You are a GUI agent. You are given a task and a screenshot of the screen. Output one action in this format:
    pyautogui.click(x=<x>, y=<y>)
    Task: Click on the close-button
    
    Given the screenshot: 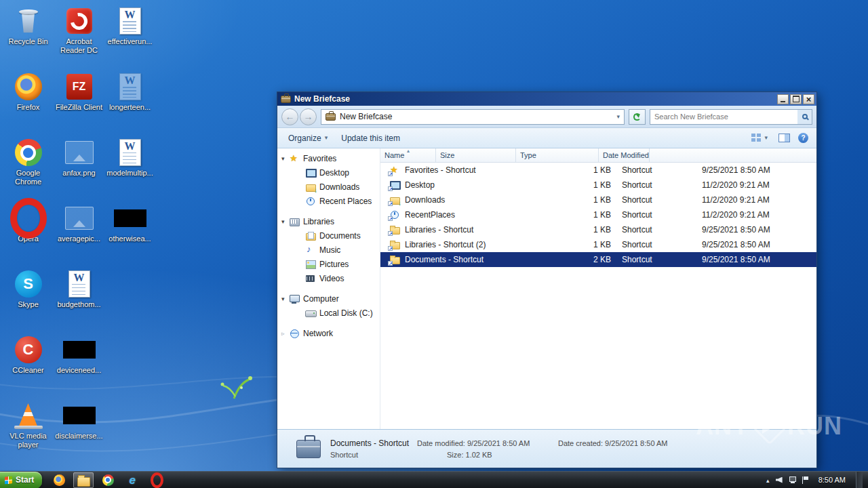 What is the action you would take?
    pyautogui.click(x=808, y=99)
    